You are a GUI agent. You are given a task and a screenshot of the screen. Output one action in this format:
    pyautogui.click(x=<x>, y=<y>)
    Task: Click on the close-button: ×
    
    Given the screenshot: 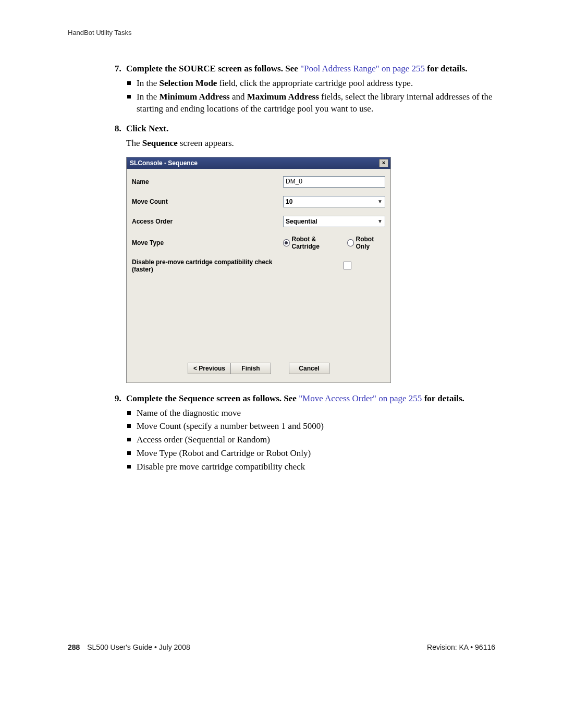 What is the action you would take?
    pyautogui.click(x=384, y=163)
    